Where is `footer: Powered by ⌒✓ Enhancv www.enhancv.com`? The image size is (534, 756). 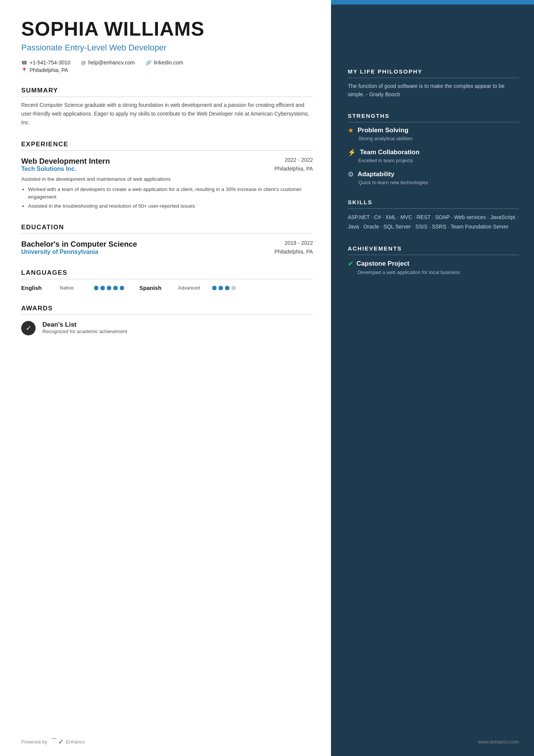 footer: Powered by ⌒✓ Enhancv www.enhancv.com is located at coordinates (270, 742).